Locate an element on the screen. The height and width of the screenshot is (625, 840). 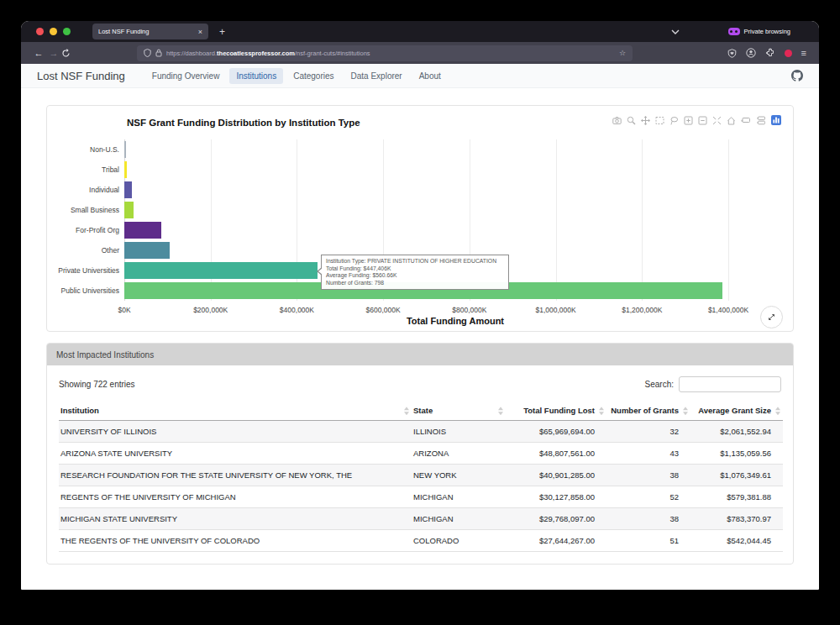
zoom-icon is located at coordinates (632, 121).